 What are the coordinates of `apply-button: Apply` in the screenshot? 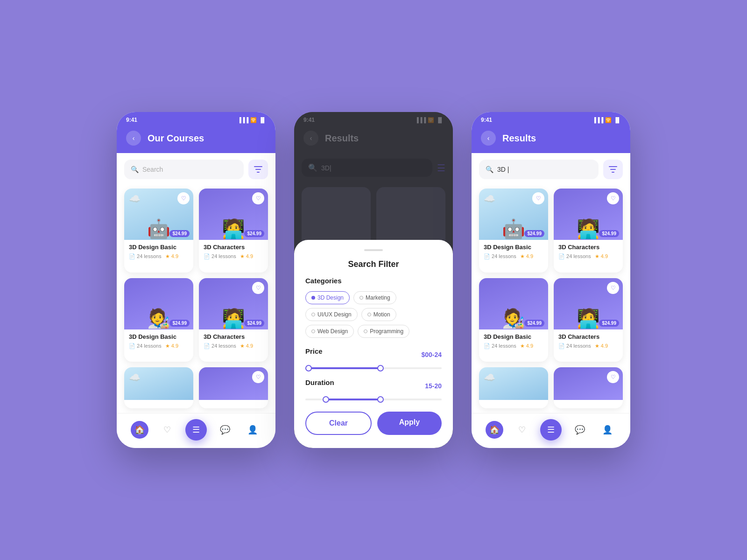 It's located at (409, 423).